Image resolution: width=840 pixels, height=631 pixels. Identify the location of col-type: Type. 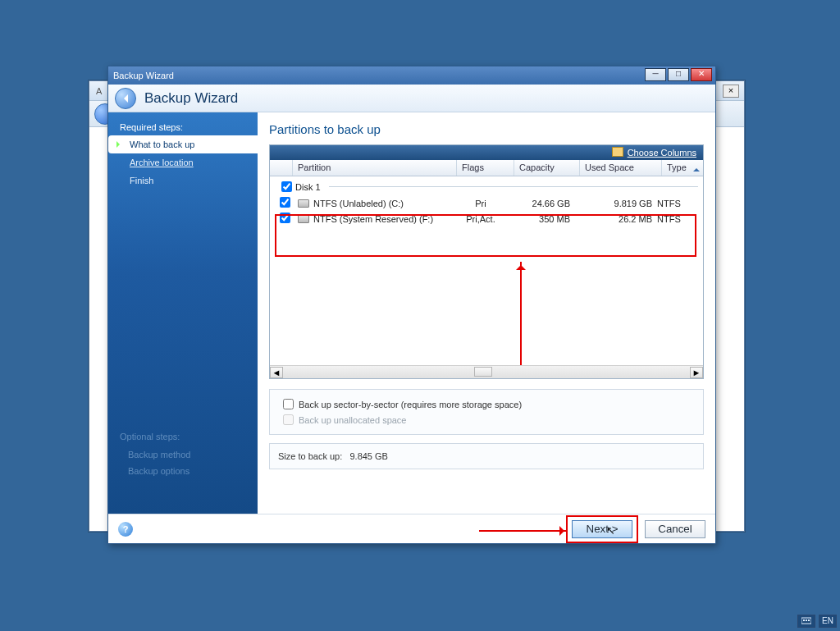
(682, 167).